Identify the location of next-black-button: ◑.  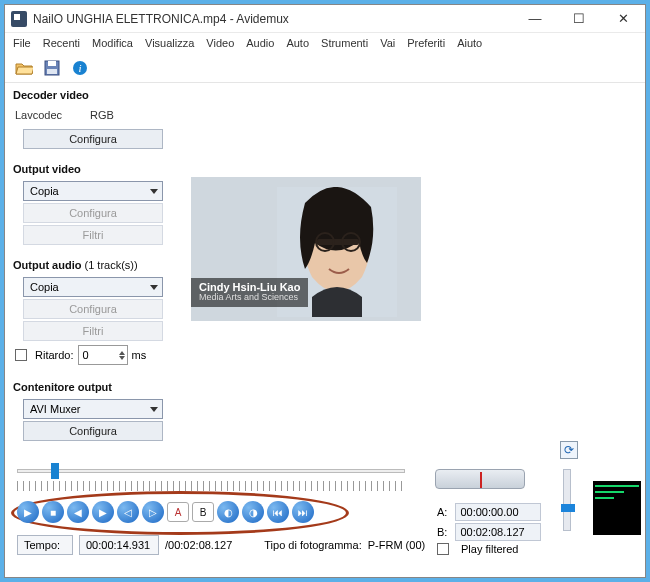
(253, 512).